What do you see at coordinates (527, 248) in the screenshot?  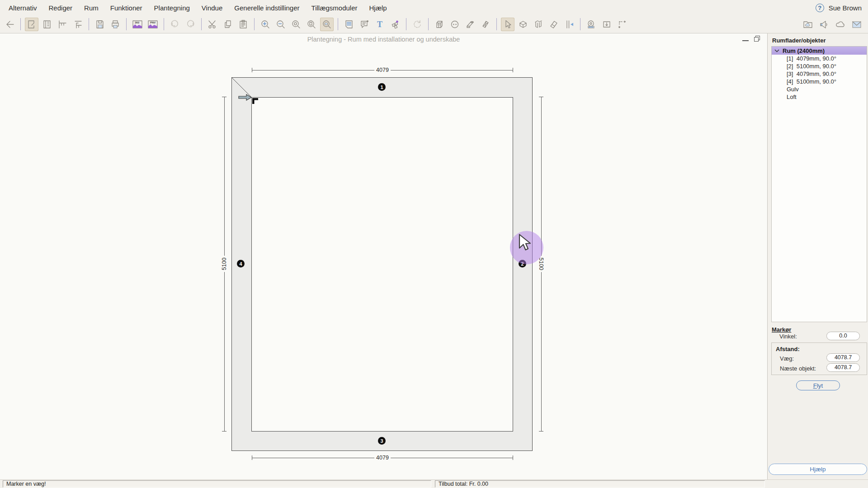 I see `cursor-highlight` at bounding box center [527, 248].